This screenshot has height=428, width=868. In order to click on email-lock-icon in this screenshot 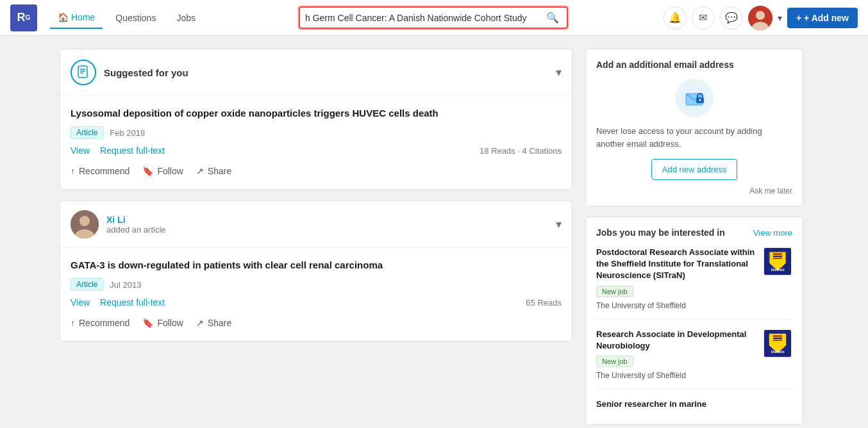, I will do `click(694, 98)`.